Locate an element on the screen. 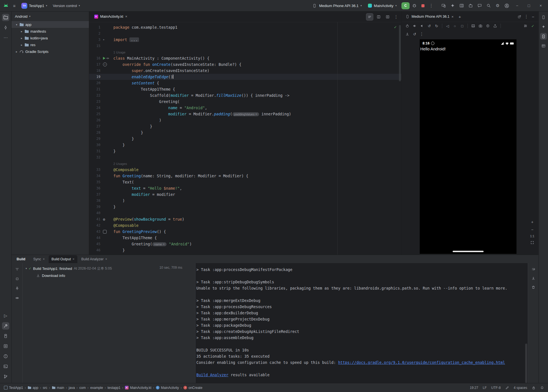 This screenshot has height=392, width=548. console-line: Consider enabling configuration cache to… is located at coordinates (362, 362).